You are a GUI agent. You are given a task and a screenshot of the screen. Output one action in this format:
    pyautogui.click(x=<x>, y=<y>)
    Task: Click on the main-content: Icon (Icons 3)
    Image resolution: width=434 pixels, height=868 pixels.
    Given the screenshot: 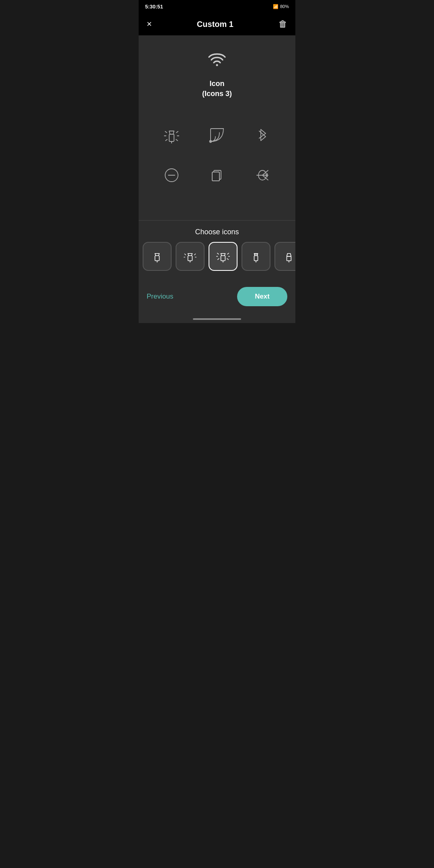 What is the action you would take?
    pyautogui.click(x=217, y=128)
    